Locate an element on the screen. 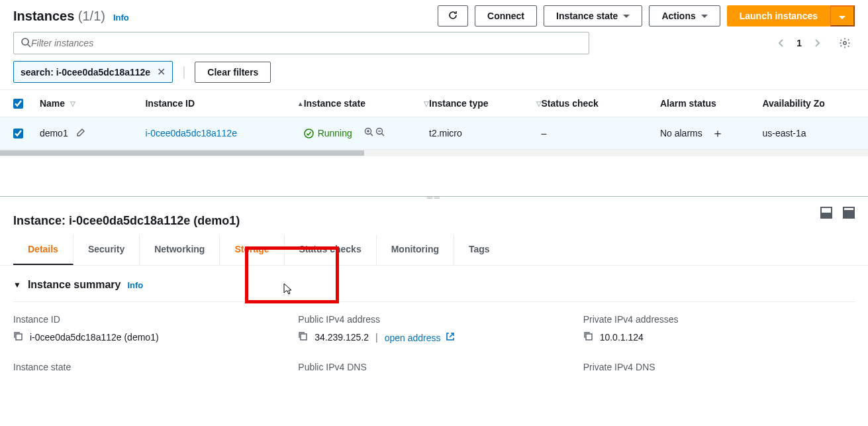 This screenshot has height=426, width=868. tab-details: Details is located at coordinates (44, 250).